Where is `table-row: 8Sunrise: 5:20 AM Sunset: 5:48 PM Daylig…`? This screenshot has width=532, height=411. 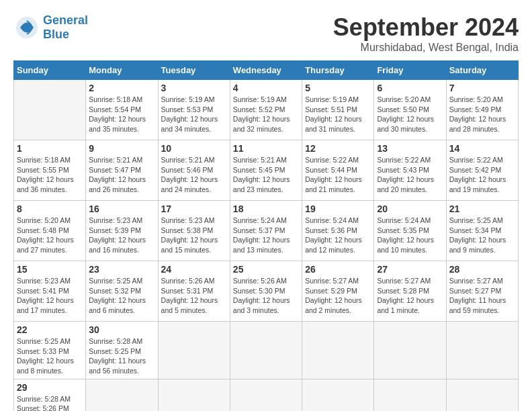
table-row: 8Sunrise: 5:20 AM Sunset: 5:48 PM Daylig… is located at coordinates (50, 231).